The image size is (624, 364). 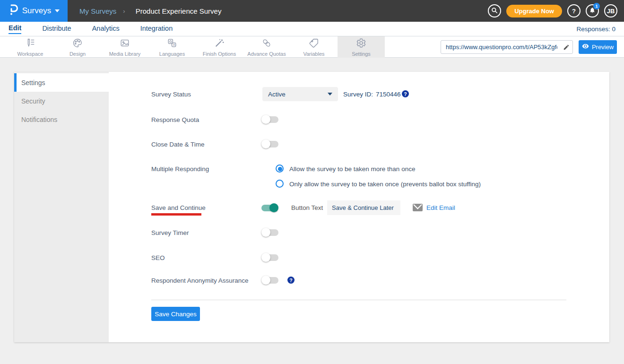 I want to click on save-and-continue-label: Save and Continue, so click(x=179, y=208).